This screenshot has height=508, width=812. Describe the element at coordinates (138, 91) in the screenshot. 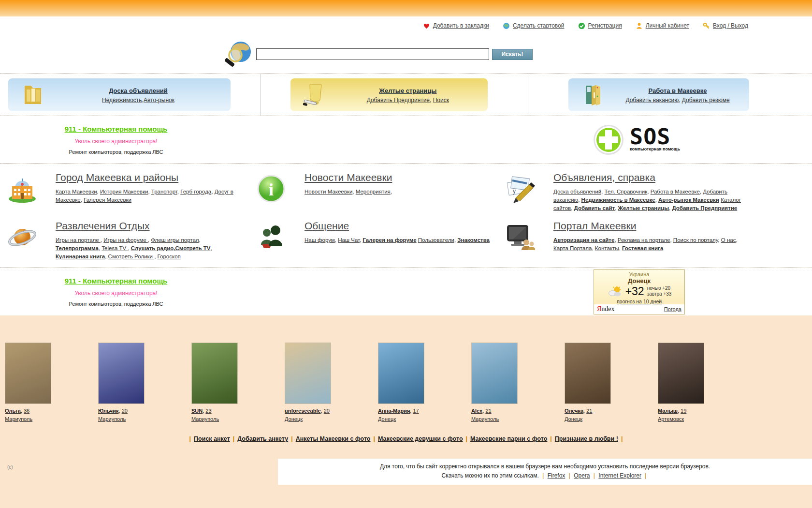

I see `banner-title: Доска объявлений` at that location.